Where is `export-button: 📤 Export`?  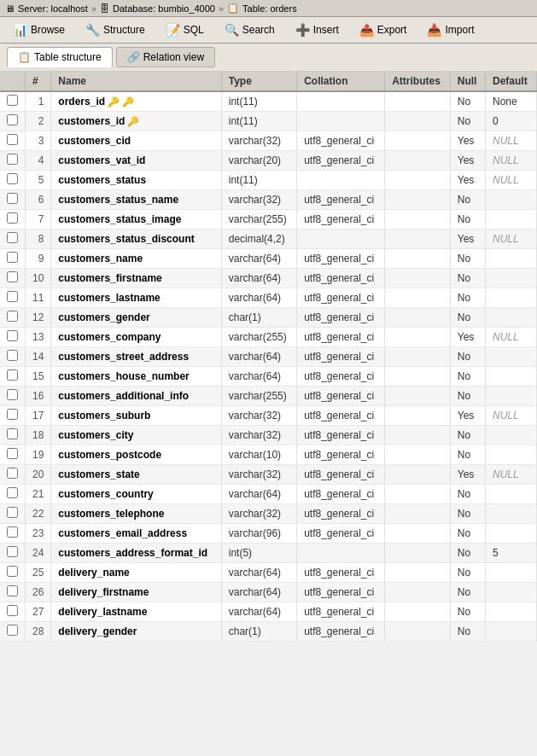
export-button: 📤 Export is located at coordinates (383, 30).